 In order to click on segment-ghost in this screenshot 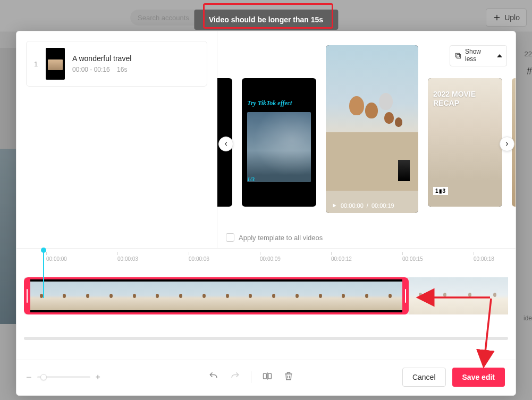, I will do `click(458, 296)`.